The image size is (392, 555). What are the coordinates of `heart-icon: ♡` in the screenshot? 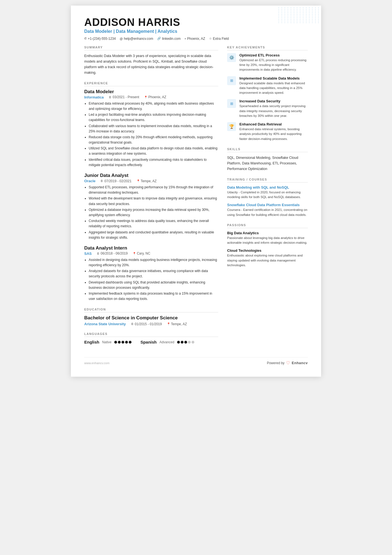 It's located at (288, 363).